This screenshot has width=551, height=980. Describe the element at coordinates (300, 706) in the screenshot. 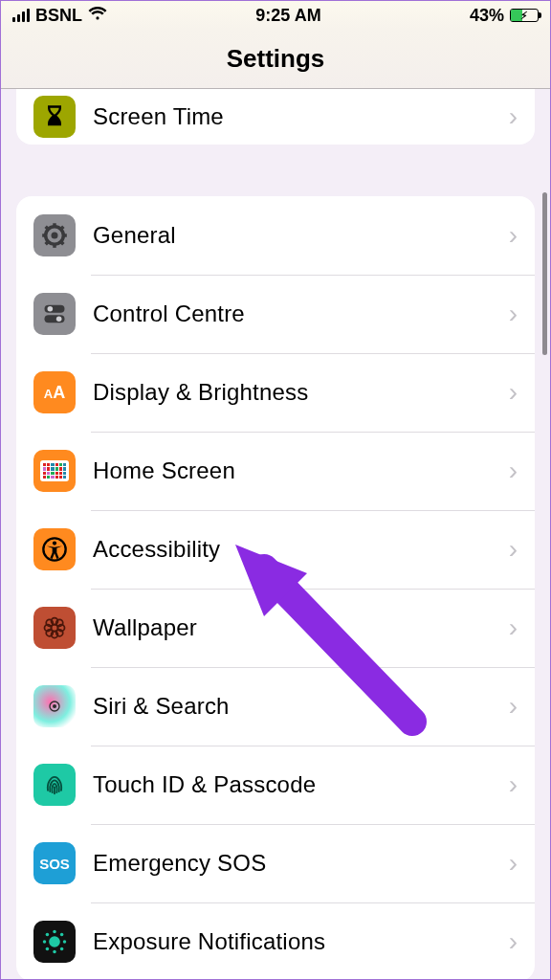

I see `row-label: Siri & Search` at that location.